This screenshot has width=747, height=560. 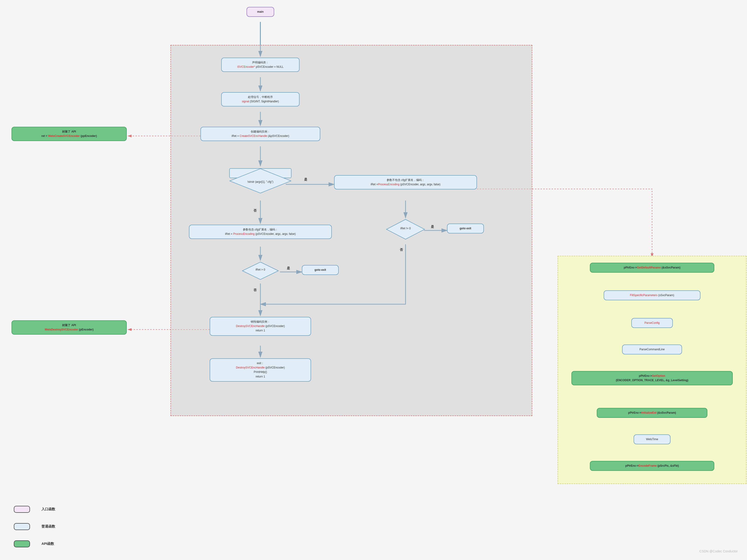 I want to click on n6-line1: 销毁编码实例：, so click(x=260, y=322).